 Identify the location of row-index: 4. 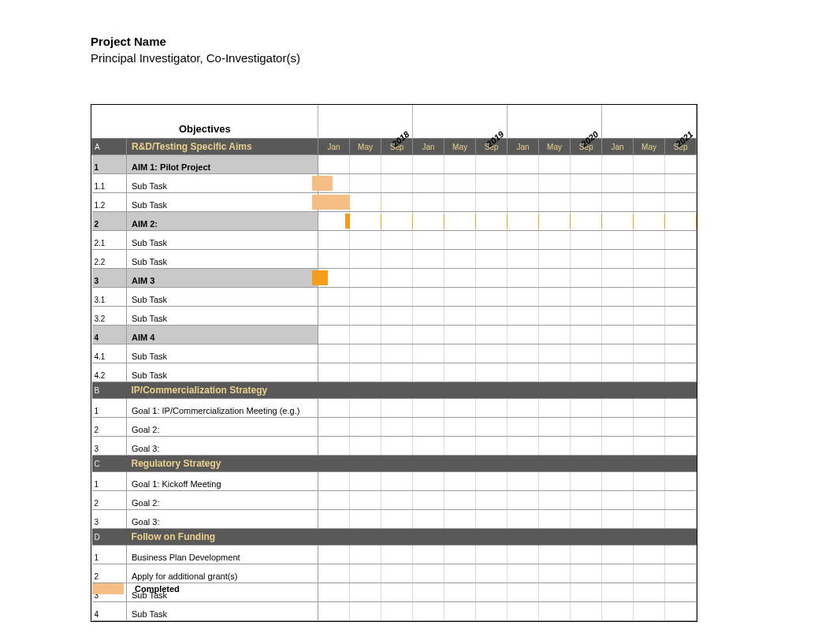
(110, 612).